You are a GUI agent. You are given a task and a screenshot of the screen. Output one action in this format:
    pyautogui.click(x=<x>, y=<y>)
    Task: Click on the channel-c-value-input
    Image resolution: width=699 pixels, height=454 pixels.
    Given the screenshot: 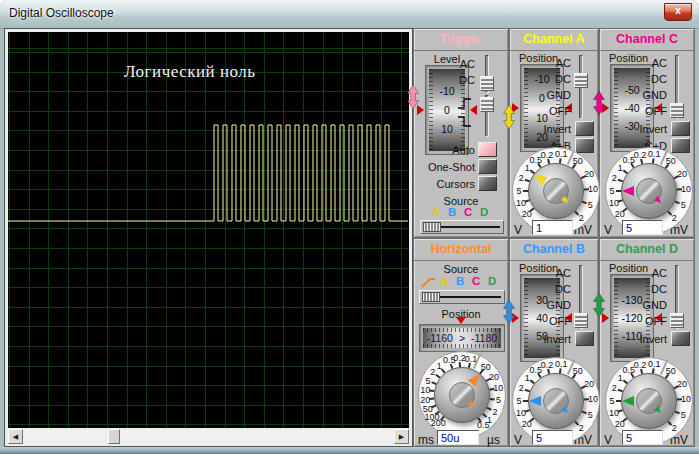 What is the action you would take?
    pyautogui.click(x=642, y=228)
    